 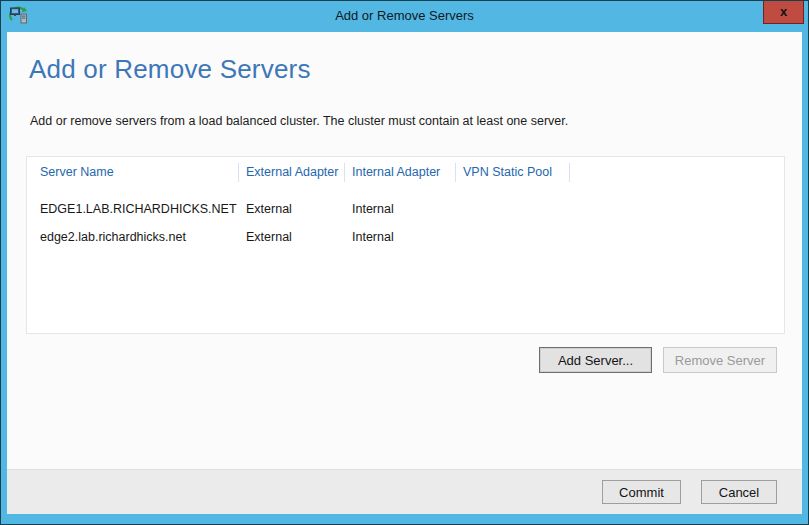 I want to click on page-title: Add or Remove Servers, so click(x=170, y=70).